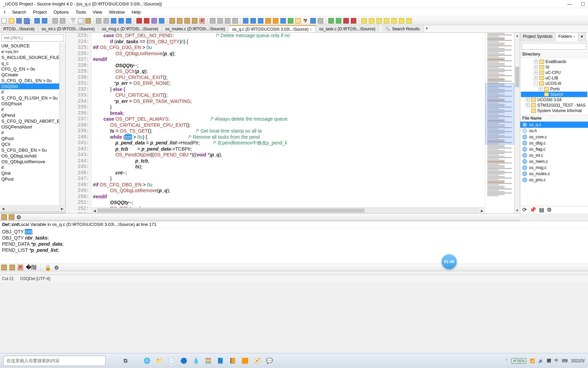 The image size is (588, 368). I want to click on file-item: os_mem.c, so click(554, 162).